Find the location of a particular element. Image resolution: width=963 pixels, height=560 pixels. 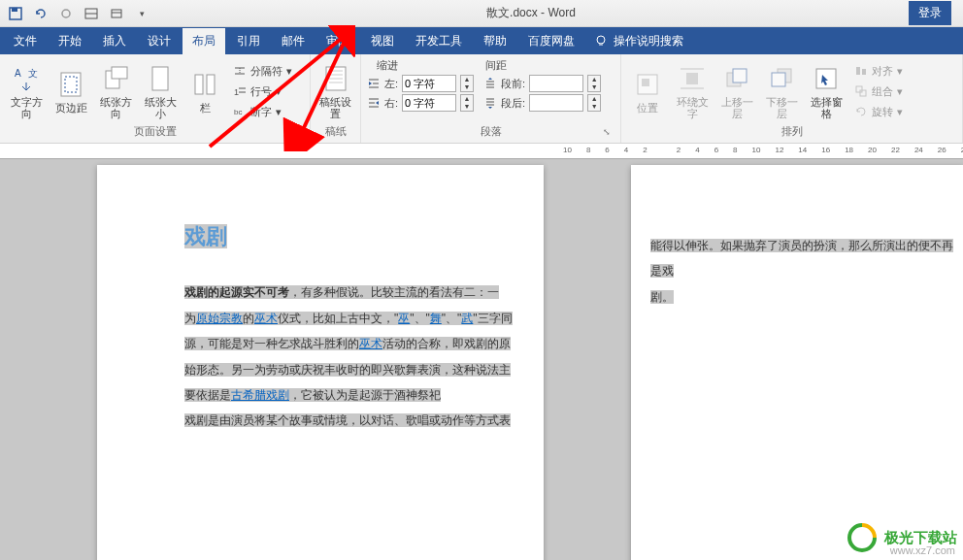

login-button: 登录 is located at coordinates (930, 14).